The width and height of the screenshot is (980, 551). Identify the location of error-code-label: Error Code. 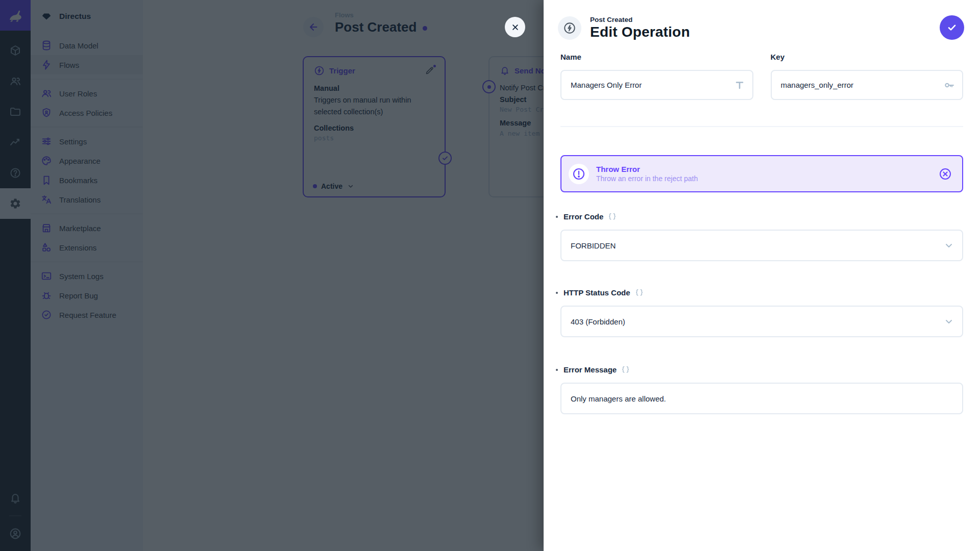
(583, 217).